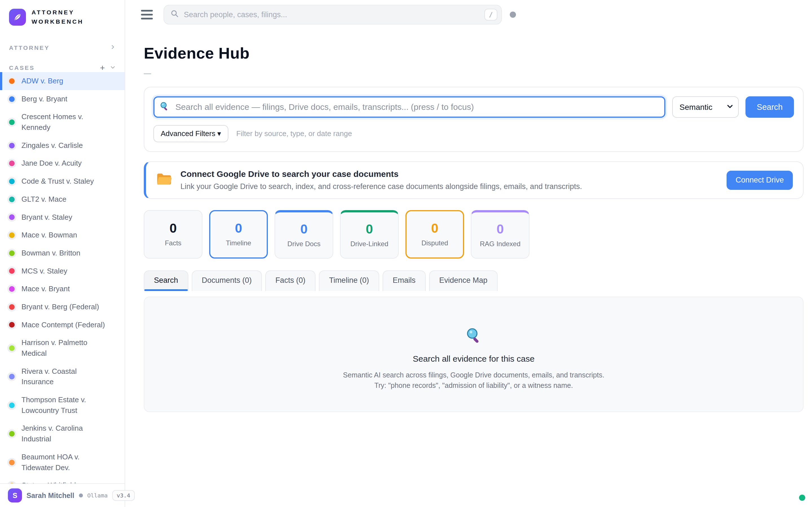 The image size is (812, 507). Describe the element at coordinates (62, 163) in the screenshot. I see `sidebar-case-item: Jane Doe v. Acuity` at that location.